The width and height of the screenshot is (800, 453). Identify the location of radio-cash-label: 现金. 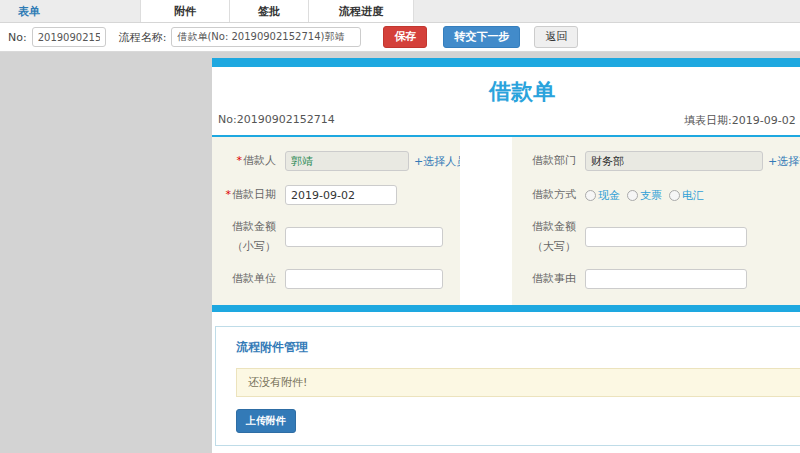
(609, 196).